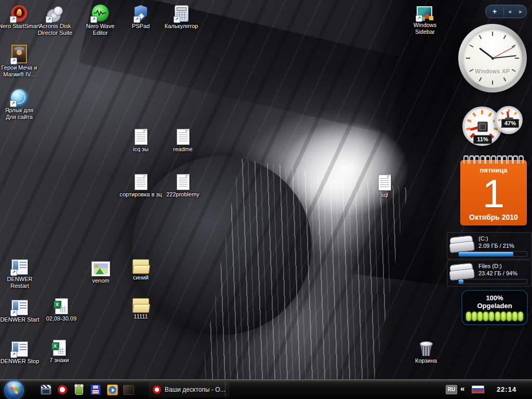 The image size is (532, 399). Describe the element at coordinates (62, 390) in the screenshot. I see `quicklaunch-opera-button` at that location.